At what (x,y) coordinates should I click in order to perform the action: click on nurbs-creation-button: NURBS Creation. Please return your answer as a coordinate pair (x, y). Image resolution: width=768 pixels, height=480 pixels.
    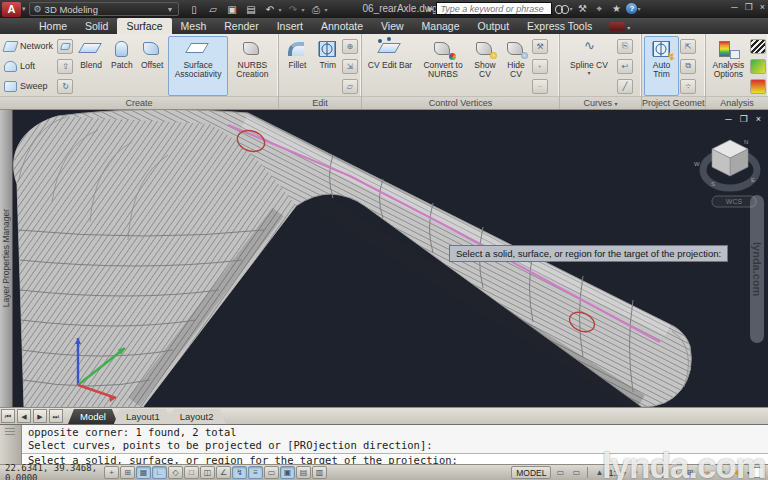
    Looking at the image, I should click on (252, 66).